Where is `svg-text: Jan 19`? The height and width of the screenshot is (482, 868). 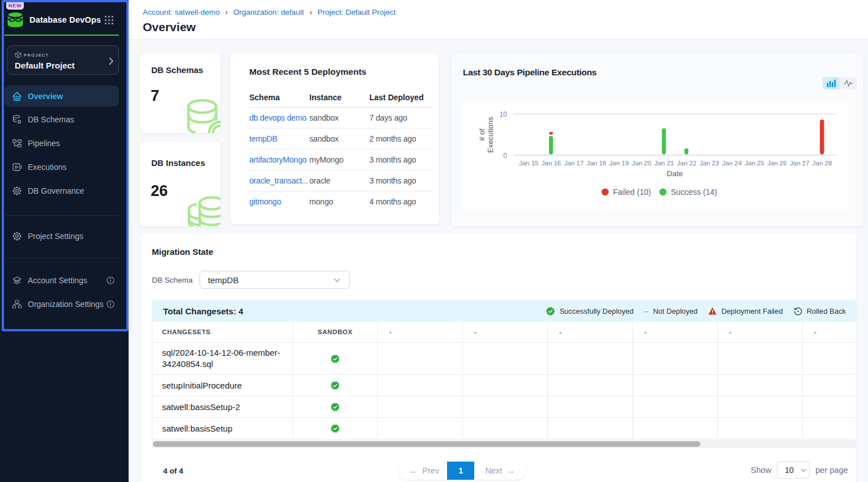 svg-text: Jan 19 is located at coordinates (619, 163).